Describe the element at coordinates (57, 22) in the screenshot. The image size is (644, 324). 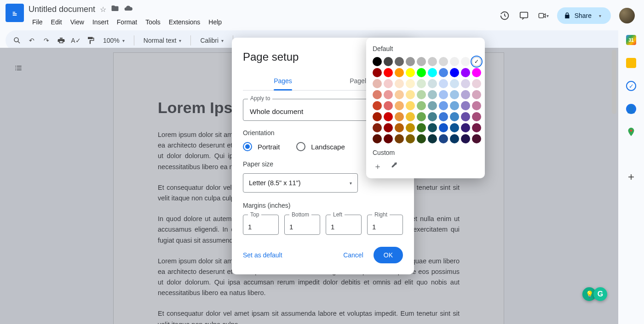
I see `menu-edit: Edit` at that location.